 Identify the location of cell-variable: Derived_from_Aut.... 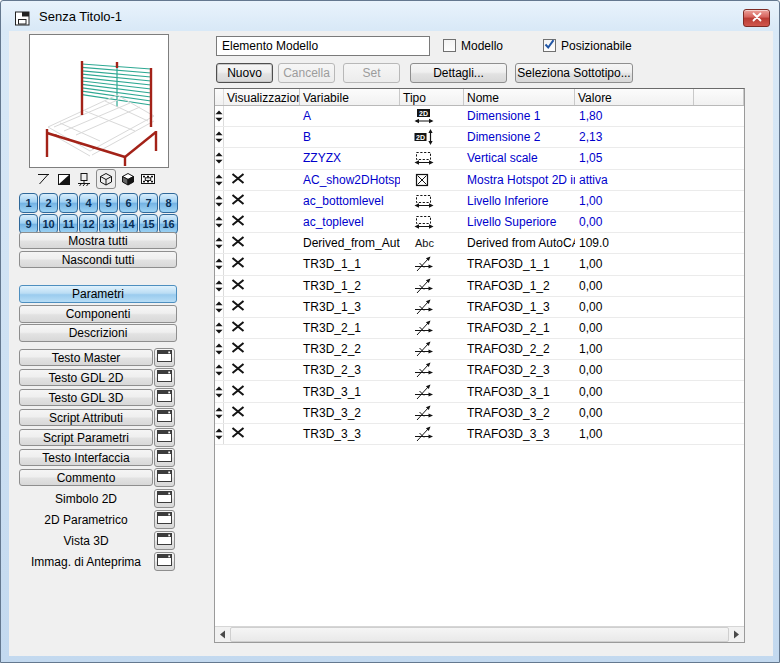
(350, 243).